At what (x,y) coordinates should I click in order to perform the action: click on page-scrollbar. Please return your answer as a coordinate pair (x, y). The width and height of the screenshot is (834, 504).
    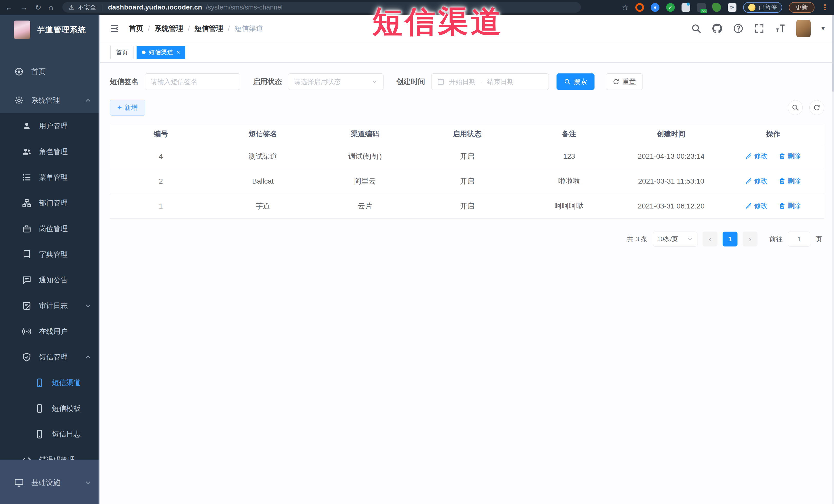
    Looking at the image, I should click on (833, 259).